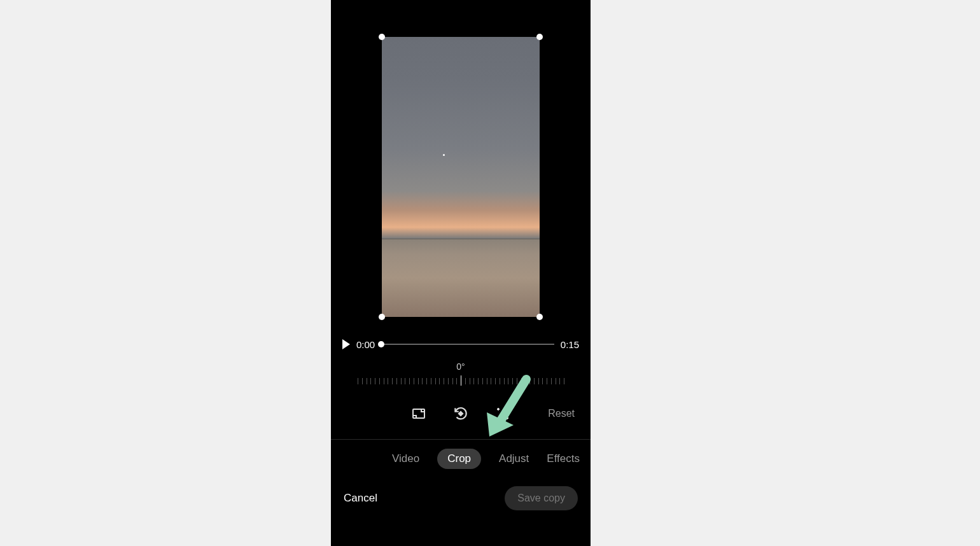 This screenshot has height=546, width=980. What do you see at coordinates (514, 459) in the screenshot?
I see `tab-adjust: Adjust` at bounding box center [514, 459].